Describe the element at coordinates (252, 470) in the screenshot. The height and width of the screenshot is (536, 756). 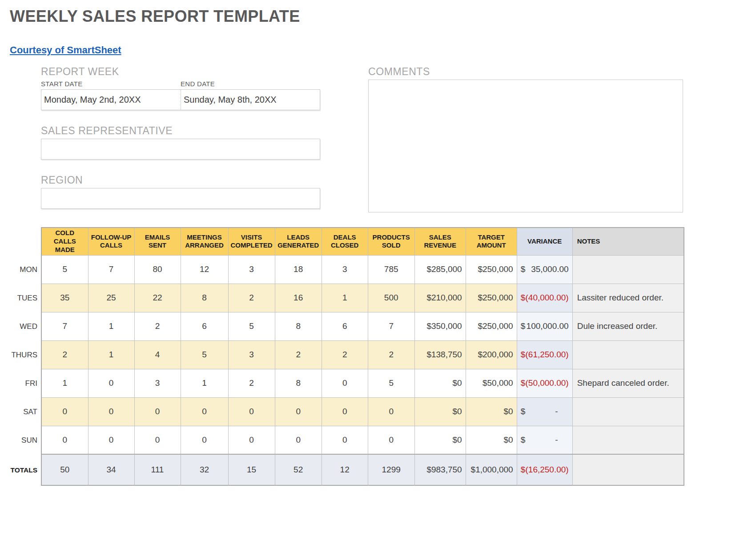
I see `cell-totals-visits-completed: 15` at that location.